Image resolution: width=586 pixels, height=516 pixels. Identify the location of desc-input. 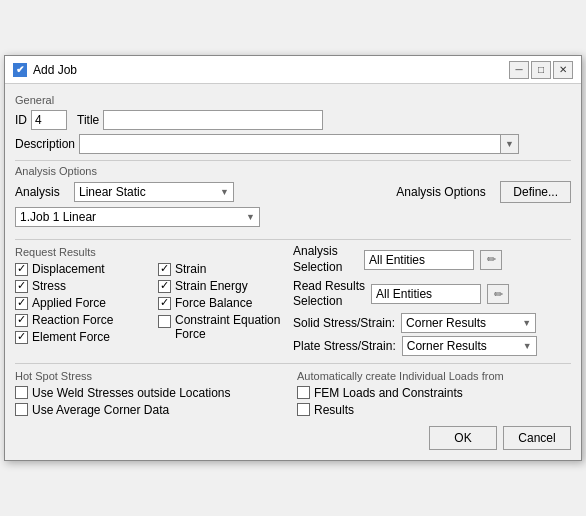
(290, 144).